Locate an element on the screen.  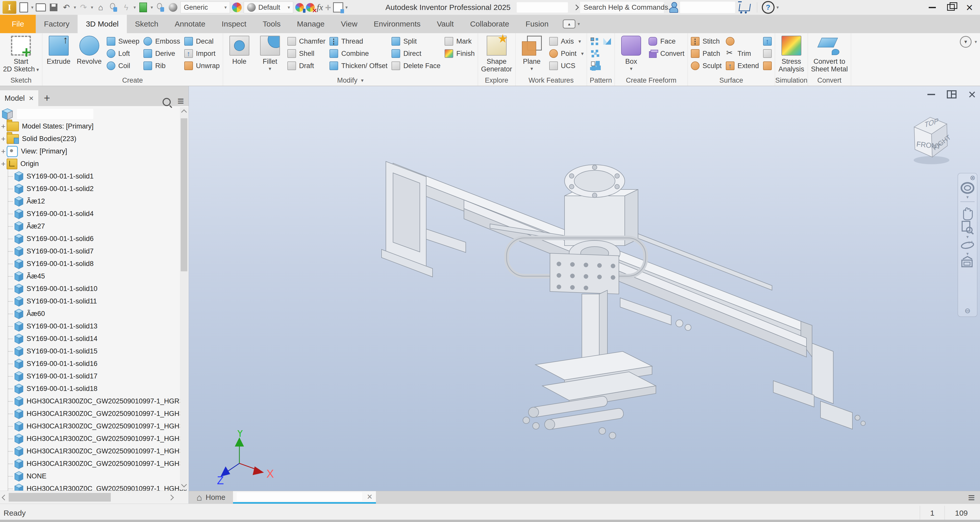
delete-face-button: Delete Face is located at coordinates (416, 66).